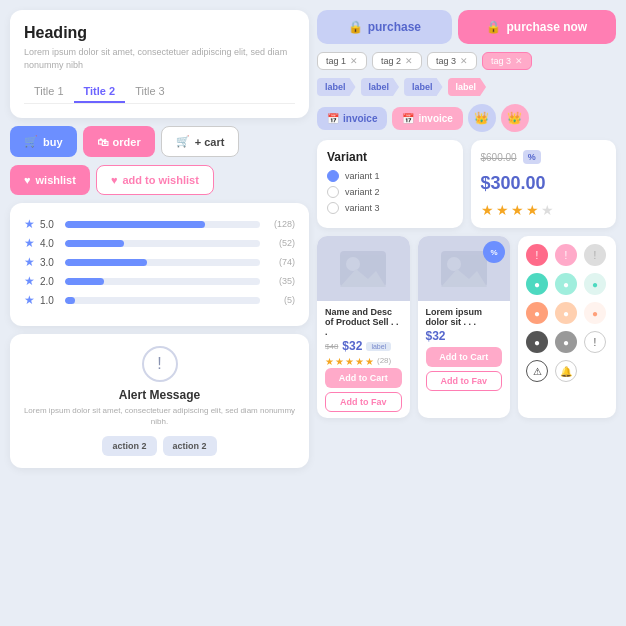  I want to click on rating-label-3: 3.0, so click(50, 262).